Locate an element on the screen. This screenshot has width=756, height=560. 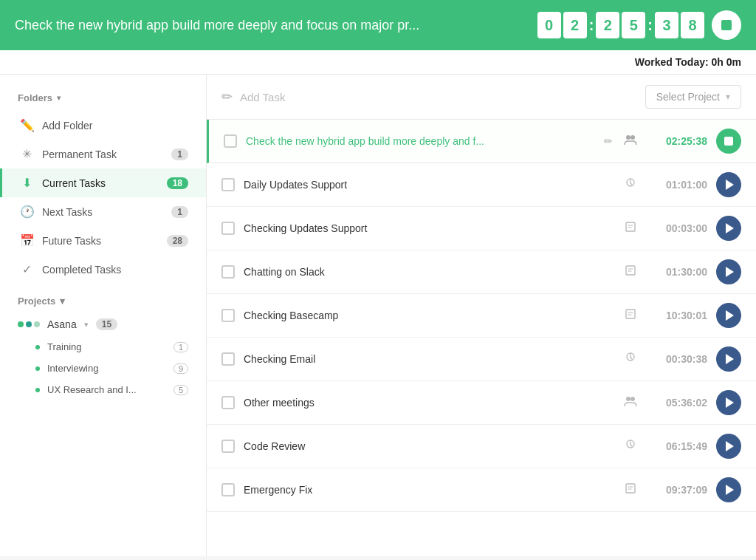
task-time: 10:30:01 is located at coordinates (678, 315).